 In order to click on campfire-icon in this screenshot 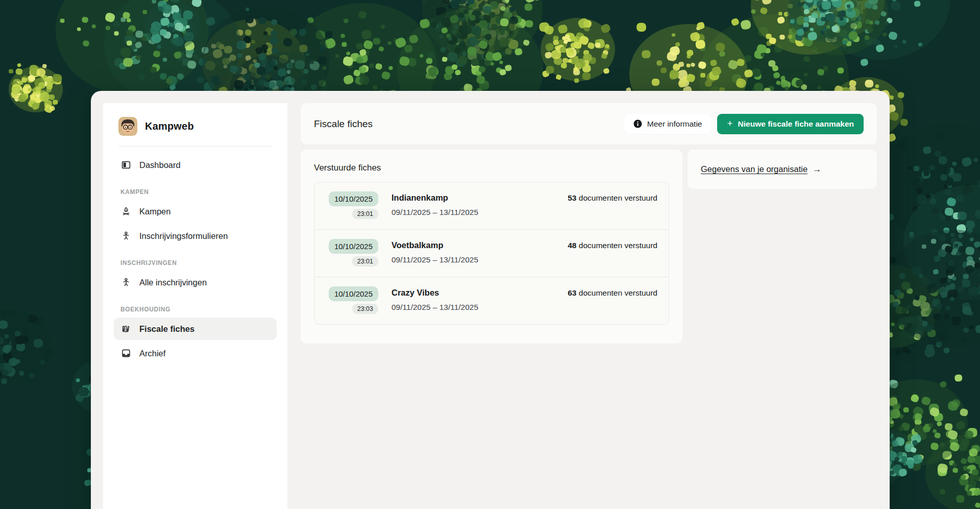, I will do `click(126, 211)`.